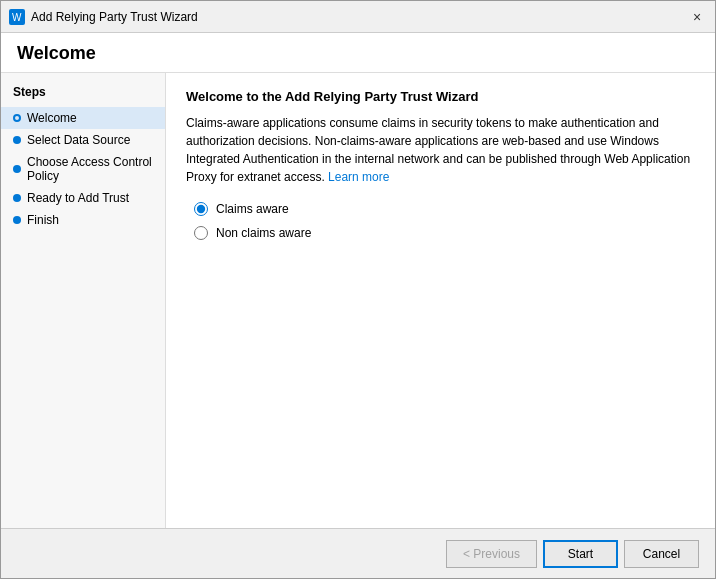 The height and width of the screenshot is (579, 716). What do you see at coordinates (78, 198) in the screenshot?
I see `sidebar-label-ready: Ready to Add Trust` at bounding box center [78, 198].